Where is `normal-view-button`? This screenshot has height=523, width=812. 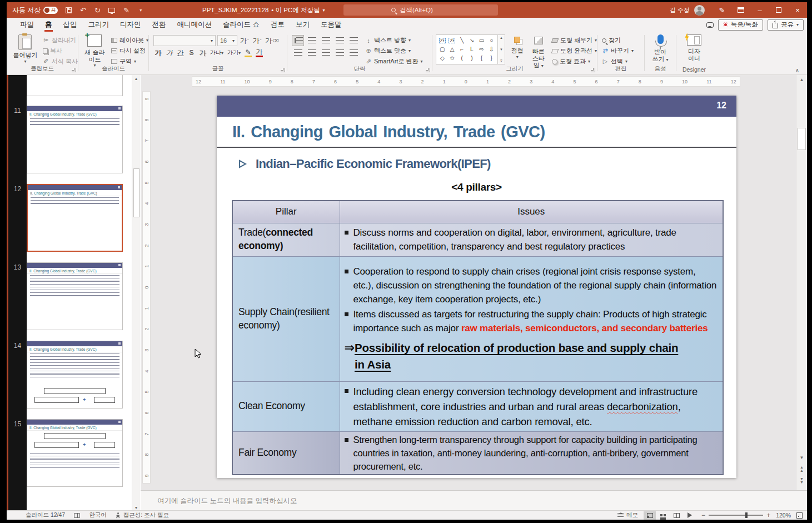 normal-view-button is located at coordinates (650, 516).